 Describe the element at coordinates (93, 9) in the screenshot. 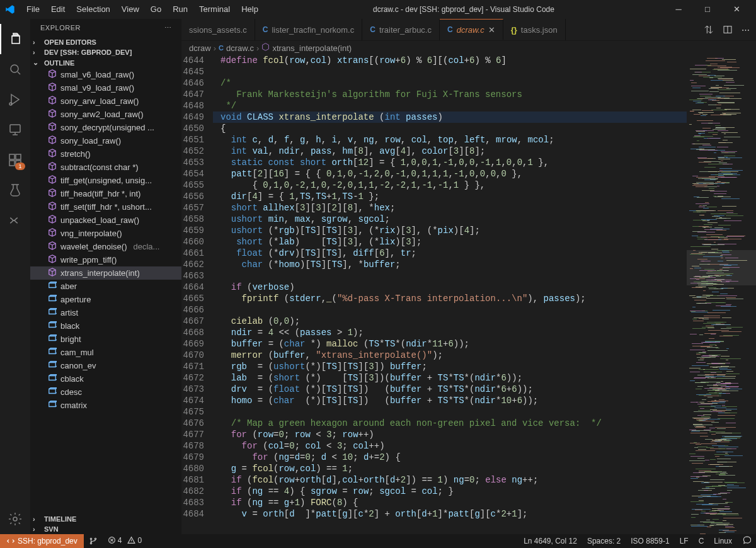

I see `menu-selection: Selection` at that location.